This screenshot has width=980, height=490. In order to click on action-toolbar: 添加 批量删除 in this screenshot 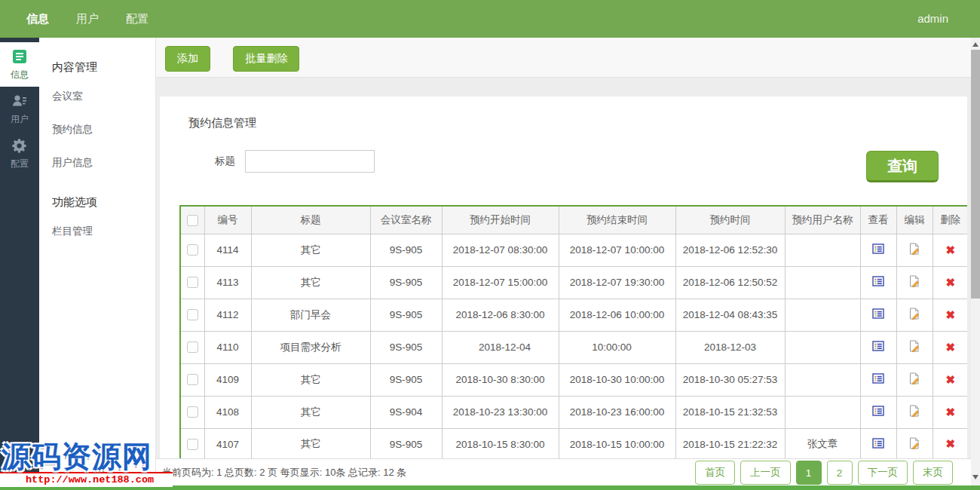, I will do `click(564, 57)`.